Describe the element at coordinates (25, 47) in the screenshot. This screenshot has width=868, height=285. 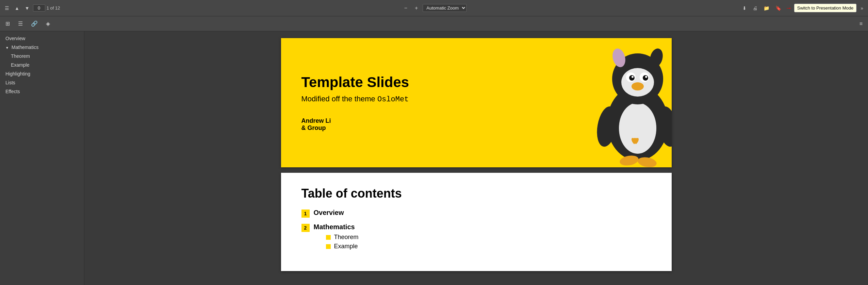
I see `mathematics-label: Mathematics` at that location.